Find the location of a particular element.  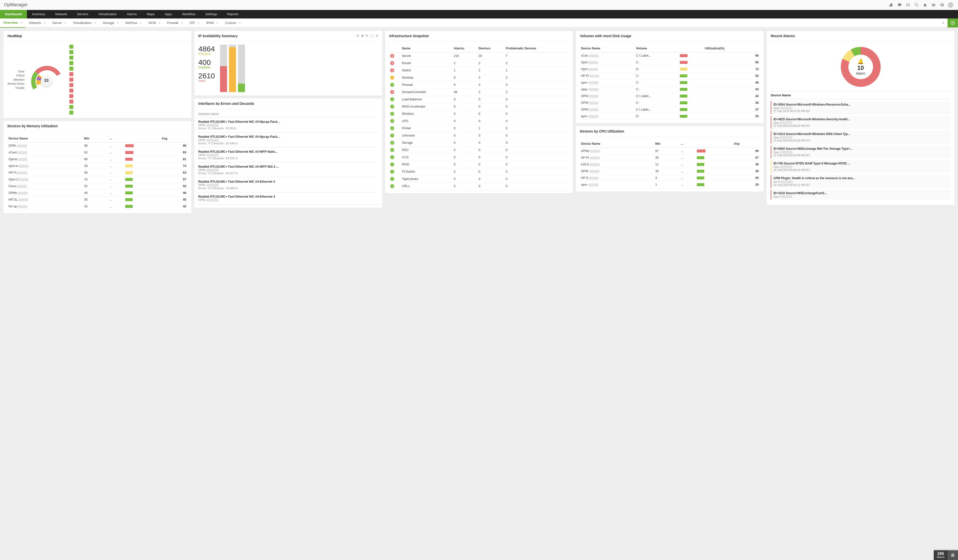

table-row: ✓Load Balancer000 is located at coordinates (479, 100).